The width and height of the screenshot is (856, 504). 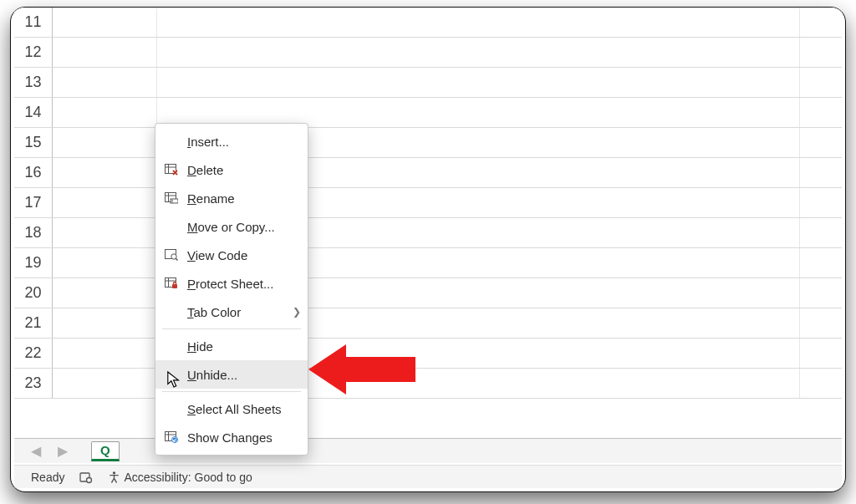 What do you see at coordinates (232, 227) in the screenshot?
I see `menu-move-copy: Move or Copy...` at bounding box center [232, 227].